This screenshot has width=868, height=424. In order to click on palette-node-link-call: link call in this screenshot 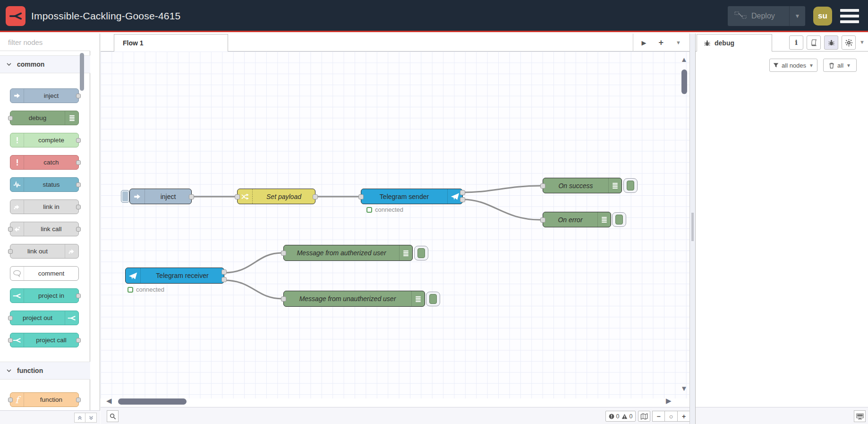, I will do `click(44, 229)`.